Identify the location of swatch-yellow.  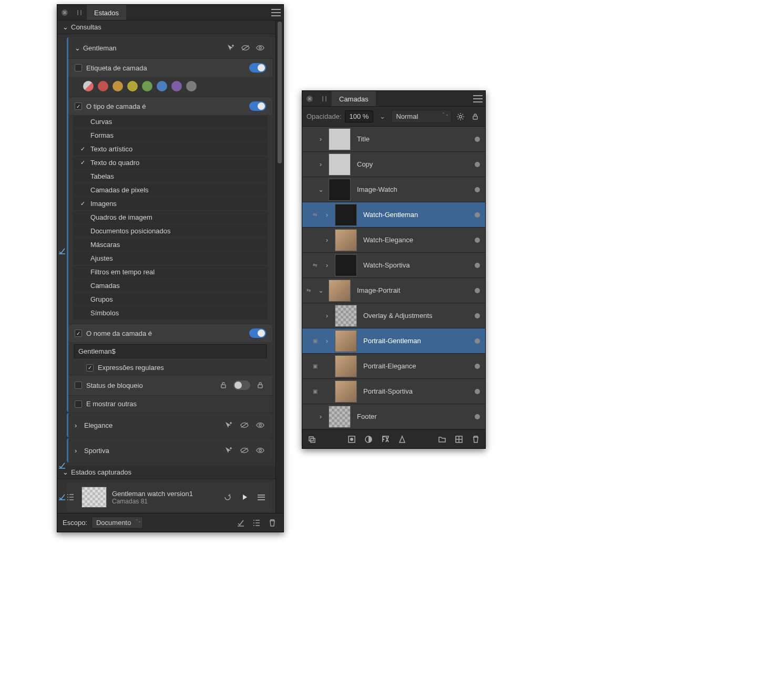
(132, 86).